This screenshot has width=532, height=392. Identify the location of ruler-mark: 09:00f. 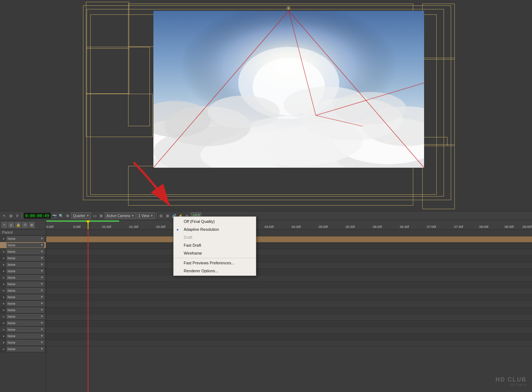
(527, 227).